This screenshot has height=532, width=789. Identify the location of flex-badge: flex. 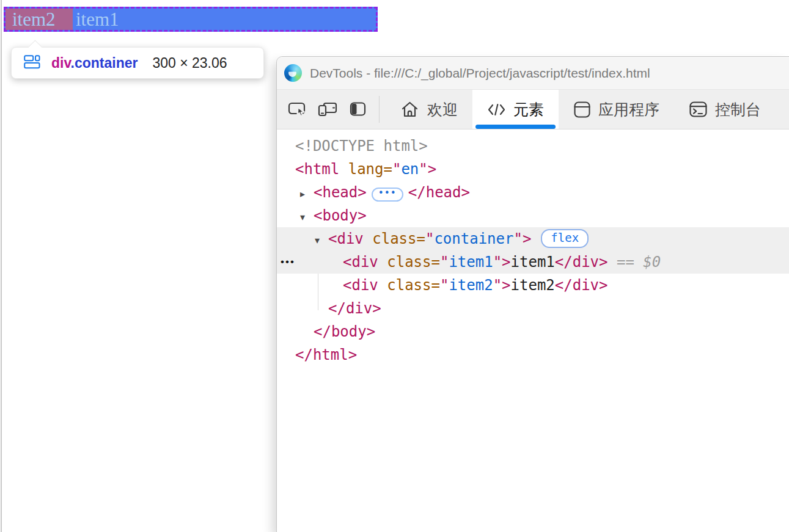
(565, 238).